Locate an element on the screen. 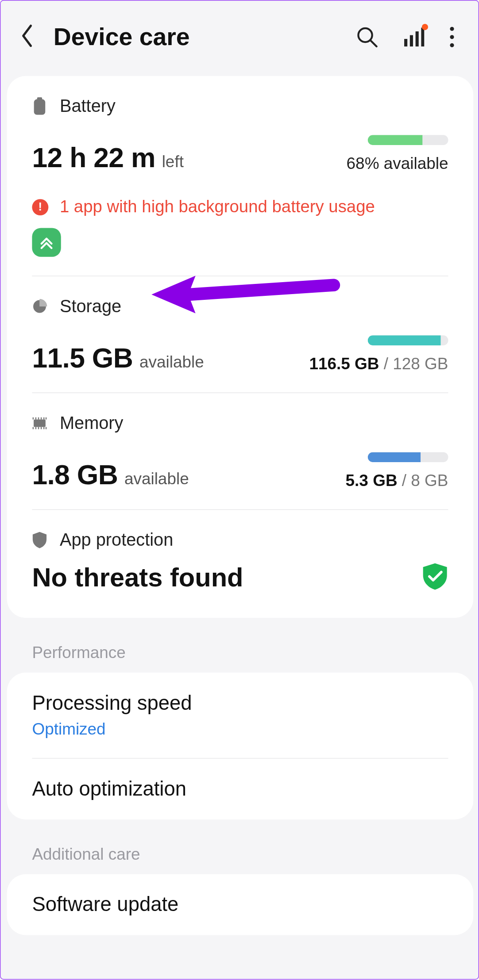  battery-icon is located at coordinates (39, 106).